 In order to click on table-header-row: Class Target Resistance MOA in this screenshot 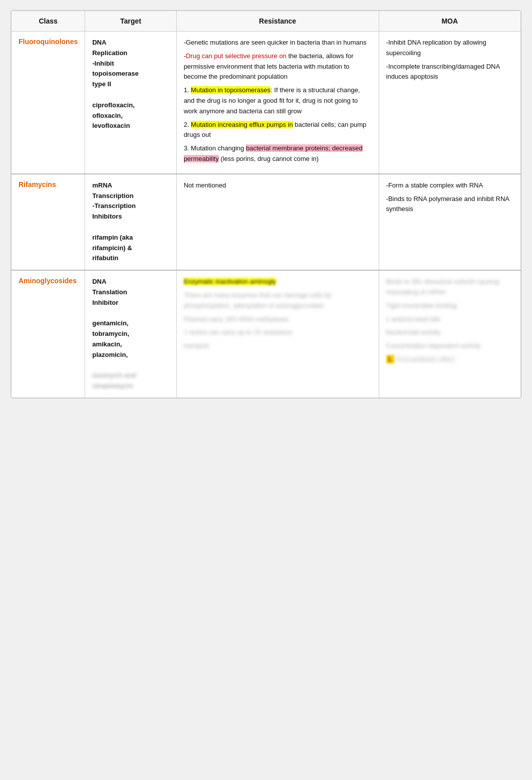, I will do `click(267, 21)`.